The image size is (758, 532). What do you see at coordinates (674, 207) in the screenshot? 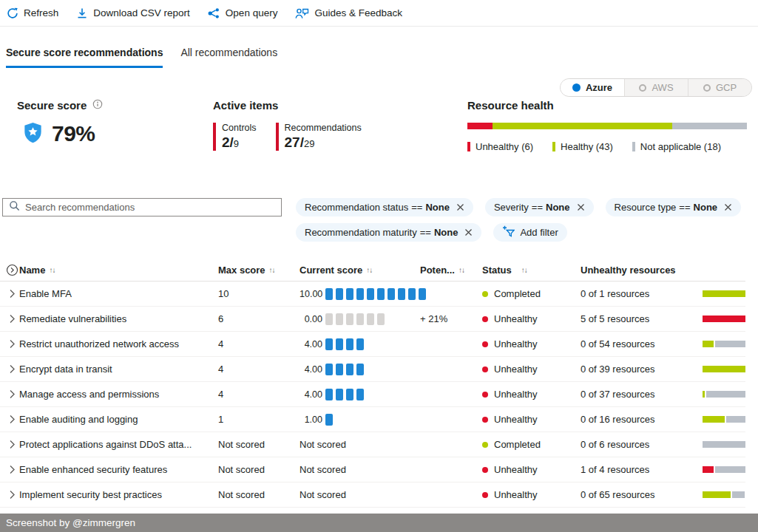
I see `filter-pill-resource-type: Resource type == None` at bounding box center [674, 207].